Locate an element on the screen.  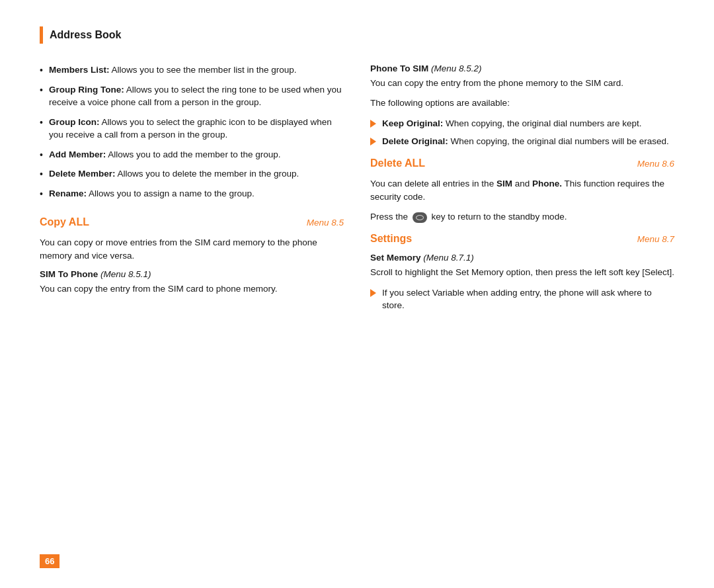
copy-all-body: You can copy or move entries from the SI… is located at coordinates (192, 250).